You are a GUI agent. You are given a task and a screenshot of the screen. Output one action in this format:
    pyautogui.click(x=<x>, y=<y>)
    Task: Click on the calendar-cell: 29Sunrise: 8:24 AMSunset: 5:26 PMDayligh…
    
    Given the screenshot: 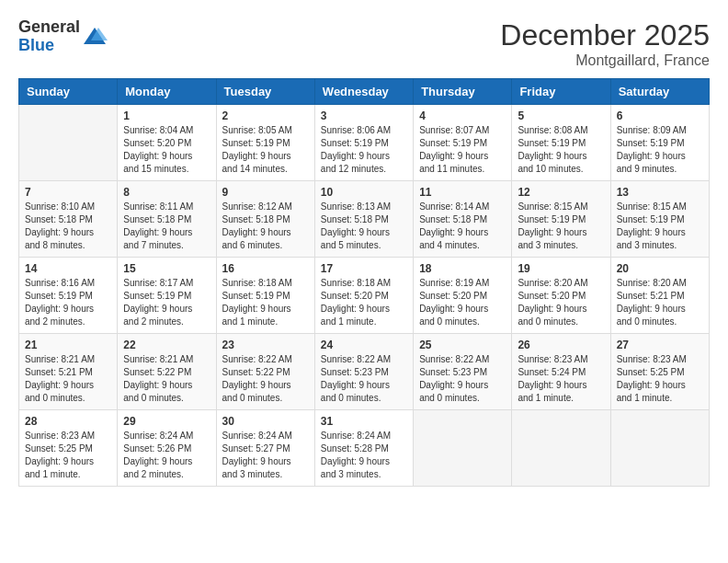 What is the action you would take?
    pyautogui.click(x=167, y=449)
    